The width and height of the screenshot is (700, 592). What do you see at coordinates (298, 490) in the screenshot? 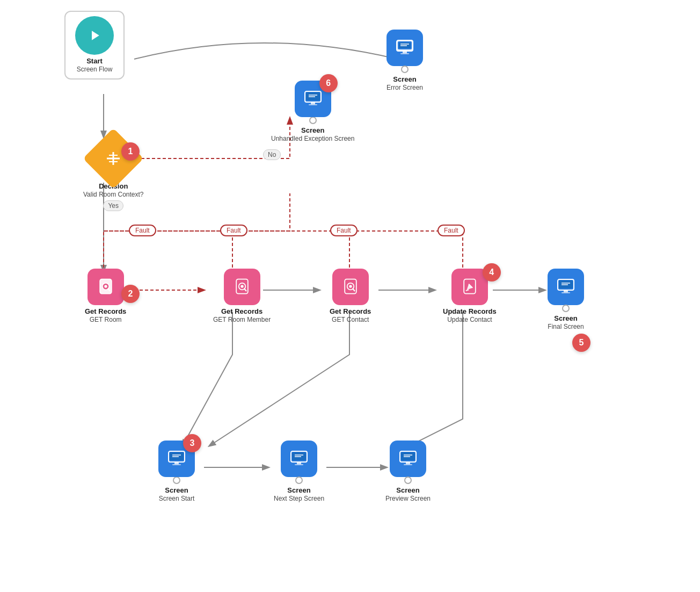
I see `next-step-label: Screen` at bounding box center [298, 490].